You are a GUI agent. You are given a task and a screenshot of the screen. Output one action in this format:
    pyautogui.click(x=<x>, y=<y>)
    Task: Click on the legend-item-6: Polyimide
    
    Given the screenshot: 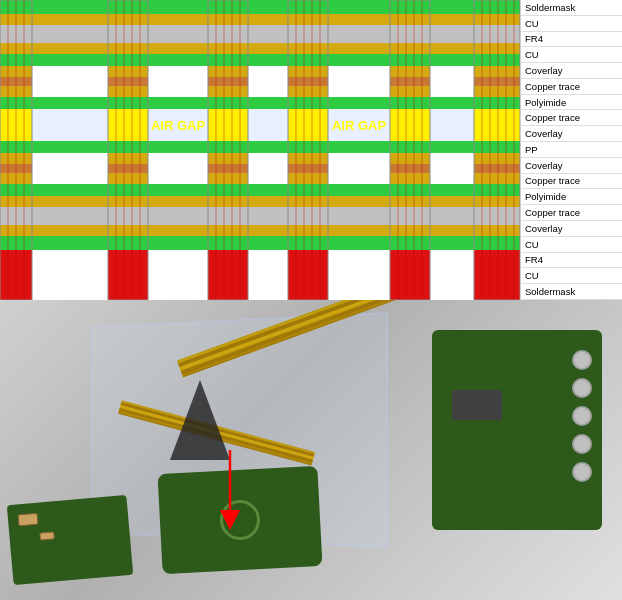 What is the action you would take?
    pyautogui.click(x=572, y=103)
    